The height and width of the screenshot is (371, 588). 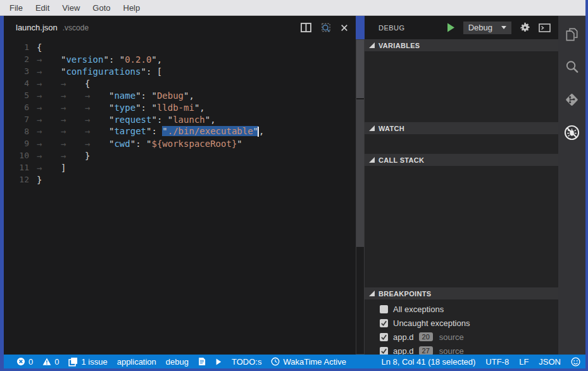 I want to click on status-text: application, so click(x=137, y=362).